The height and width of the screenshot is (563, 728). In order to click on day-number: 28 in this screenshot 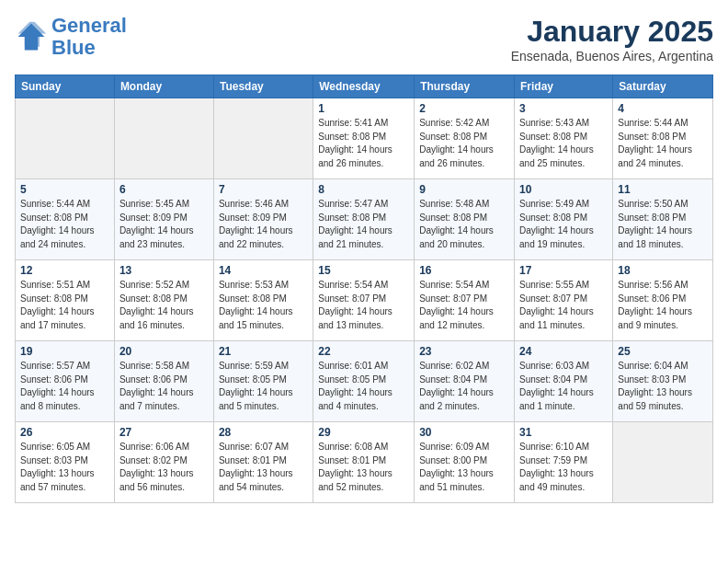, I will do `click(263, 432)`.